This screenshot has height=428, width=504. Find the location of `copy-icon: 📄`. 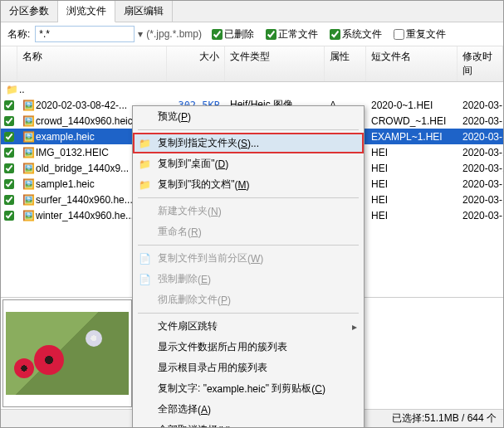

copy-icon: 📄 is located at coordinates (144, 259).